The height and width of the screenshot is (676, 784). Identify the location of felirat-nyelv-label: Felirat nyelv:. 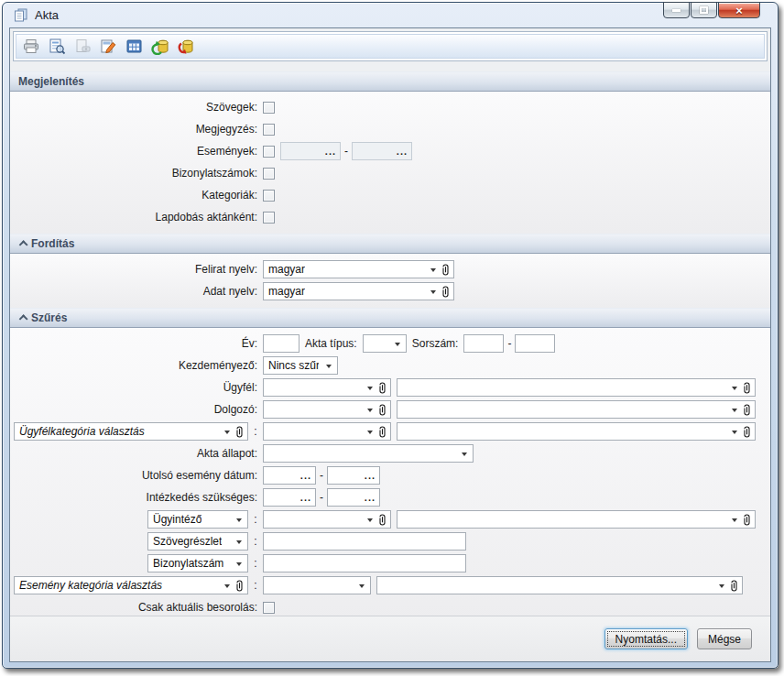
(136, 269).